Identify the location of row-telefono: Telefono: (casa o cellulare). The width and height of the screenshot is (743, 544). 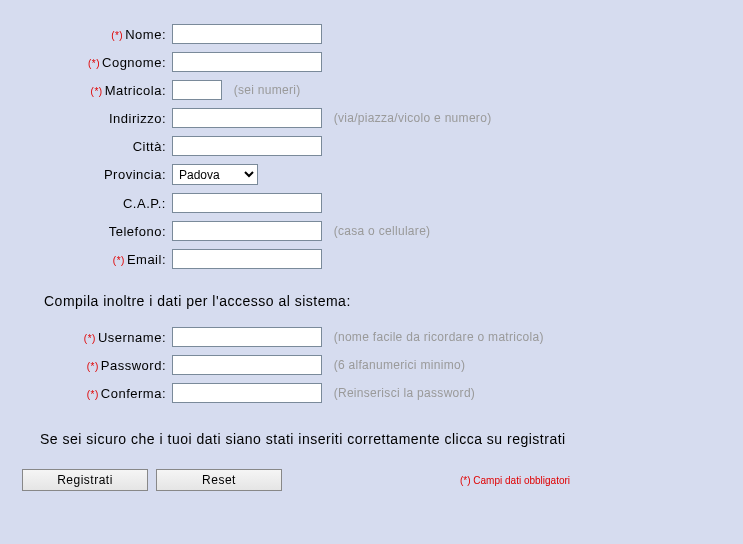
(372, 231).